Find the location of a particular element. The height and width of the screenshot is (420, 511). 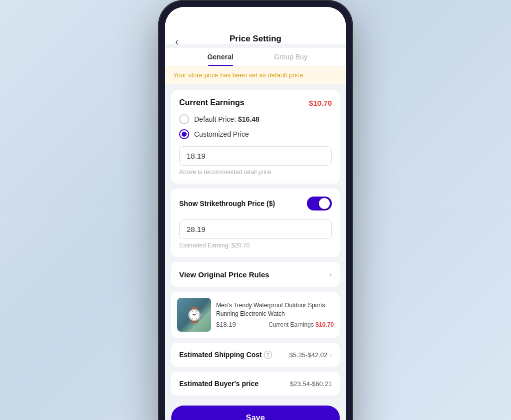

product-price-row: $18.19 Current Earnings $10.70 is located at coordinates (275, 324).